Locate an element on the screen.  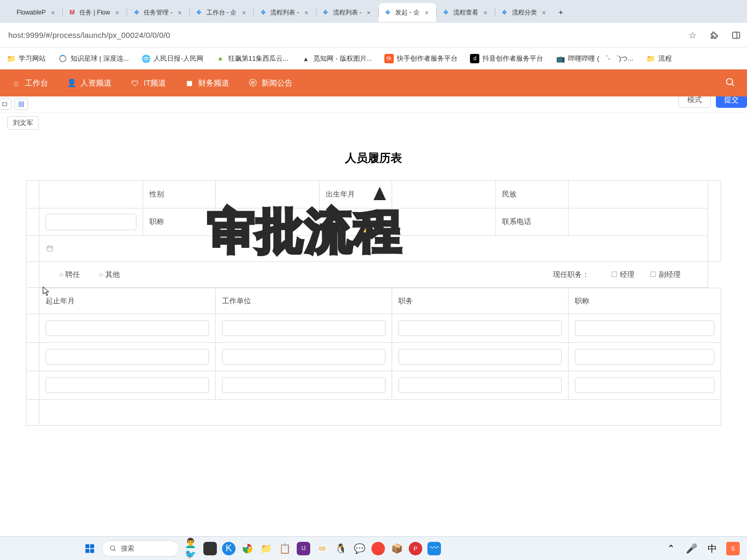
tab-flowable: FlowableP× is located at coordinates (31, 12).